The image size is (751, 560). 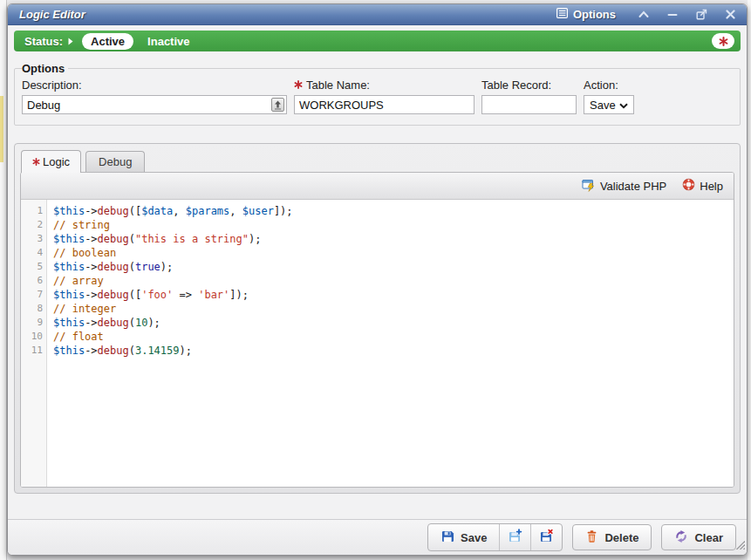 What do you see at coordinates (464, 537) in the screenshot?
I see `save-button: Save` at bounding box center [464, 537].